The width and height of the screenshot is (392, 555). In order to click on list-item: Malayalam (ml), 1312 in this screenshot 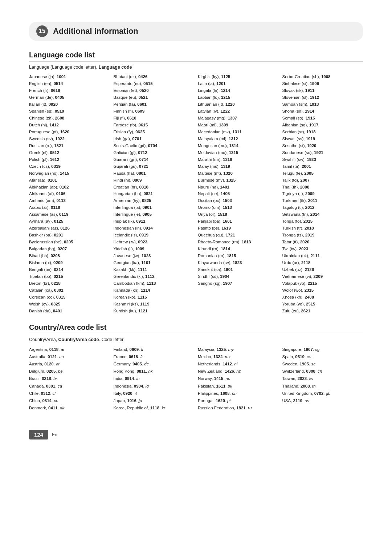, I will do `click(238, 139)`.